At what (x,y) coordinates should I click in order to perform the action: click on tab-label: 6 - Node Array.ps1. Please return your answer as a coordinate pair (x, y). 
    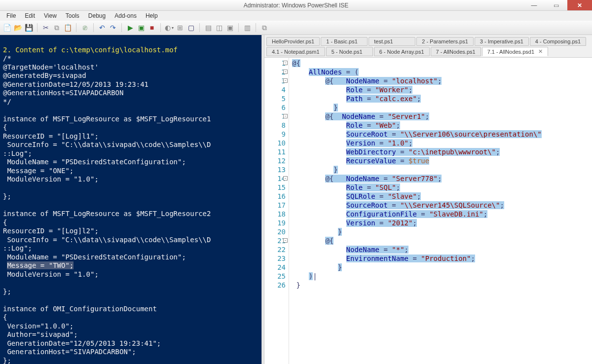
    Looking at the image, I should click on (402, 52).